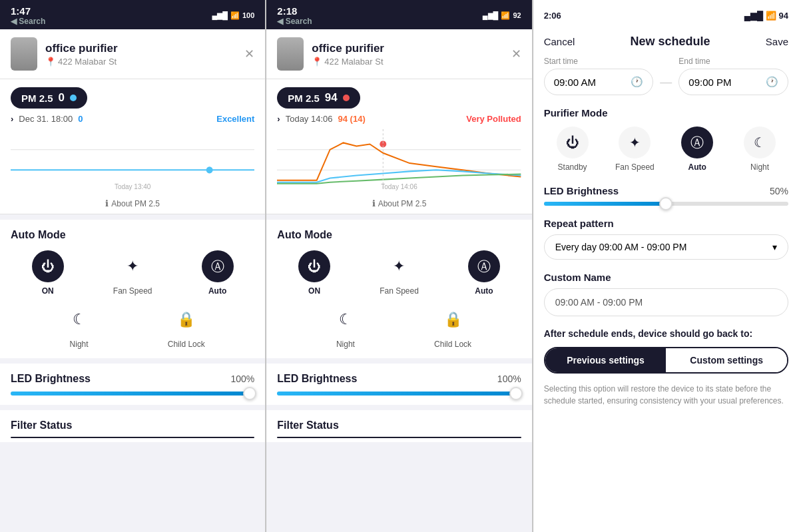 Image resolution: width=799 pixels, height=532 pixels. I want to click on clock-icon-end: 🕐, so click(772, 82).